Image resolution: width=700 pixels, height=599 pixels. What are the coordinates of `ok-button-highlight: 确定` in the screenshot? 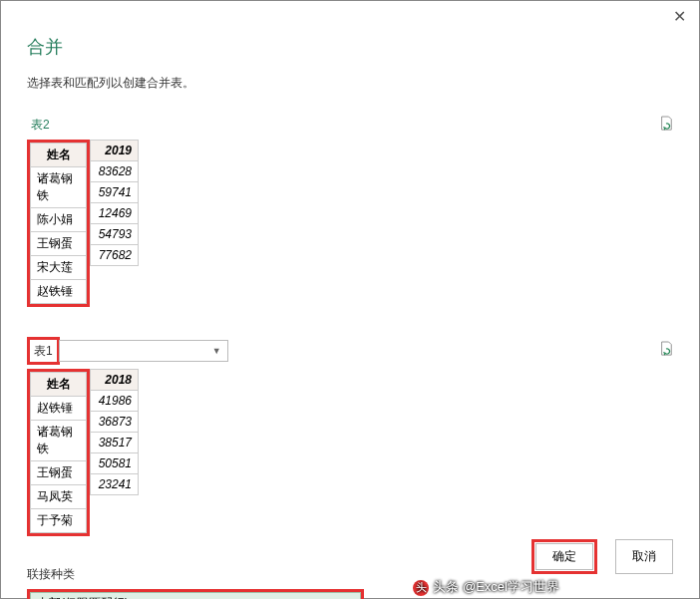 It's located at (564, 556).